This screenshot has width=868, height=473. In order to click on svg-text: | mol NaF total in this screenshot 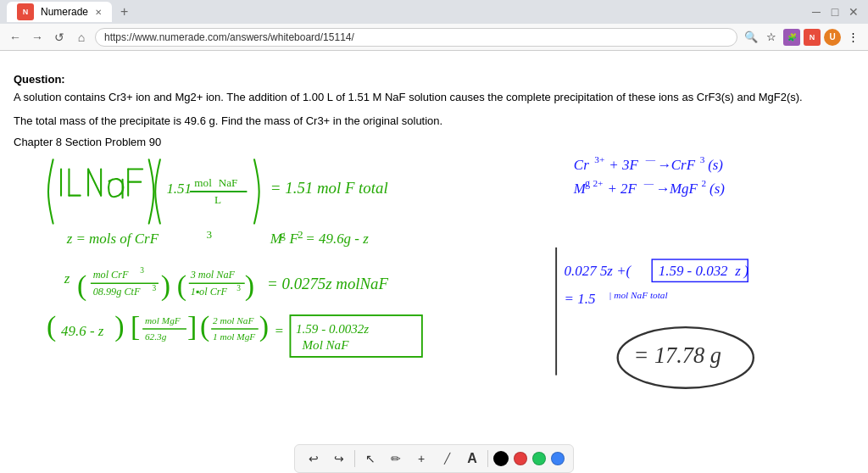, I will do `click(637, 295)`.